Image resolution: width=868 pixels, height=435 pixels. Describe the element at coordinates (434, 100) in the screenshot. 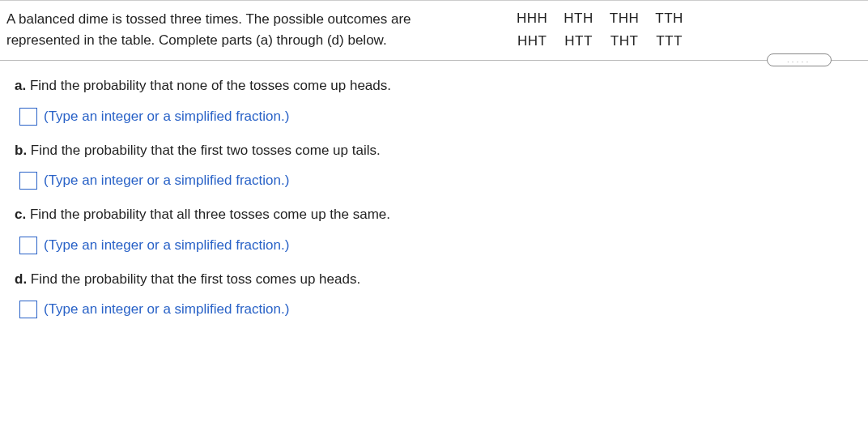

I see `question-a: a. Find the probability that none of the…` at that location.